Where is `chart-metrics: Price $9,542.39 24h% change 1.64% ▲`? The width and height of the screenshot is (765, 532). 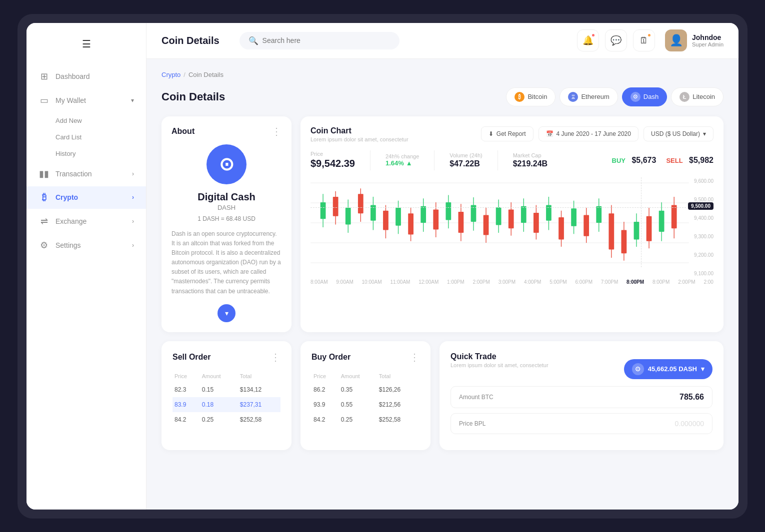 chart-metrics: Price $9,542.39 24h% change 1.64% ▲ is located at coordinates (512, 160).